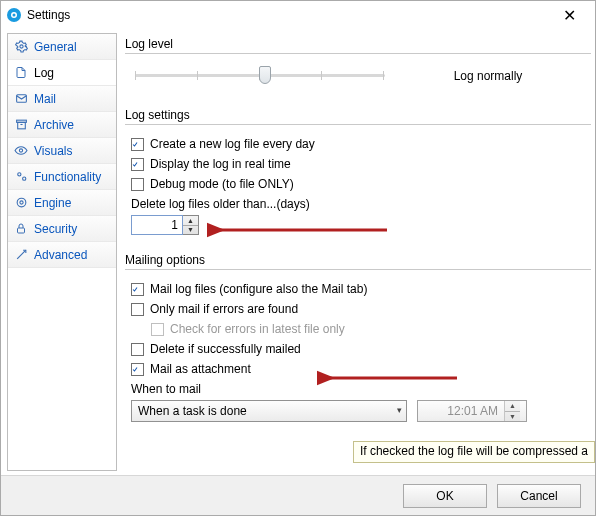  Describe the element at coordinates (62, 73) in the screenshot. I see `sidebar-item-log: Log` at that location.